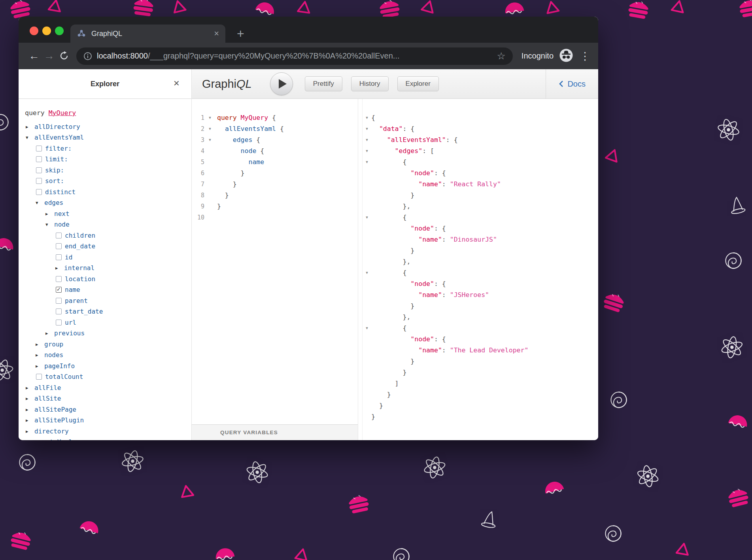 The height and width of the screenshot is (560, 752). Describe the element at coordinates (108, 246) in the screenshot. I see `tree-item-end_date: end_date` at that location.